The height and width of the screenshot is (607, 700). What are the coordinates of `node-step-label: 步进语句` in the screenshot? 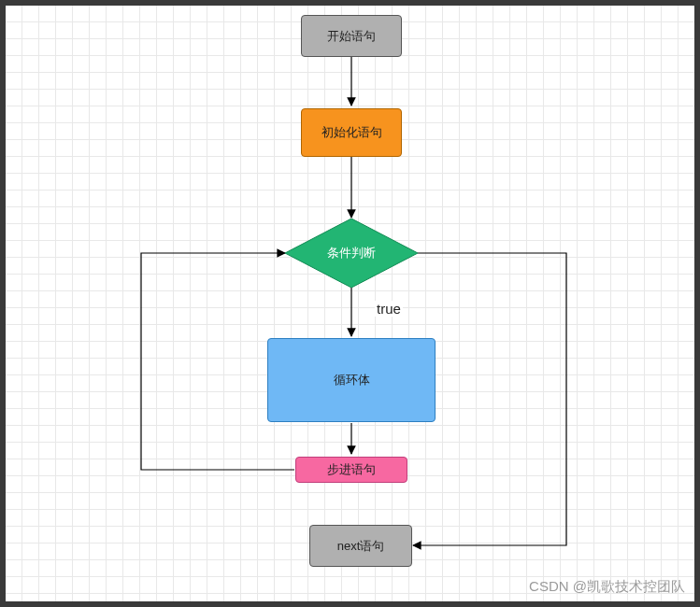 It's located at (351, 470).